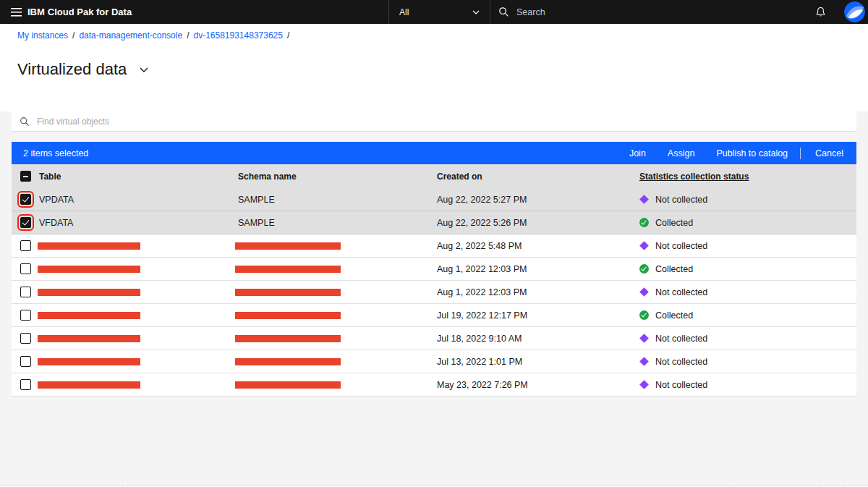 The image size is (868, 487). I want to click on avatar, so click(855, 12).